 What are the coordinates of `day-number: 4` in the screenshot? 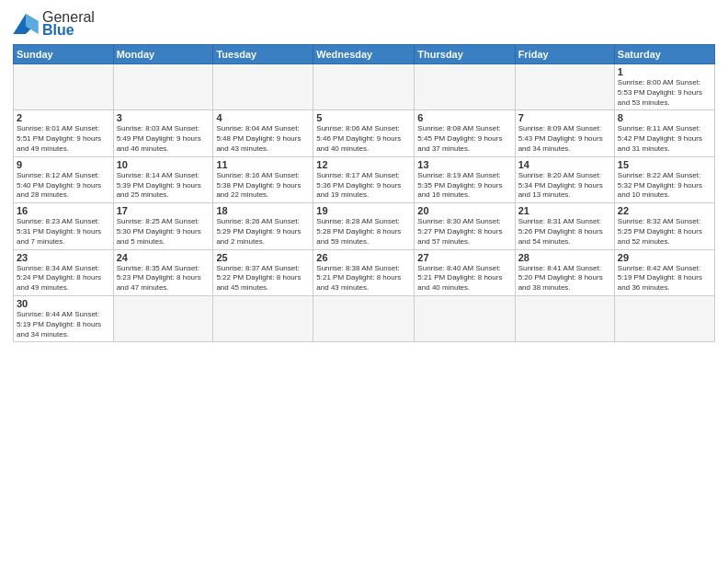 It's located at (263, 118).